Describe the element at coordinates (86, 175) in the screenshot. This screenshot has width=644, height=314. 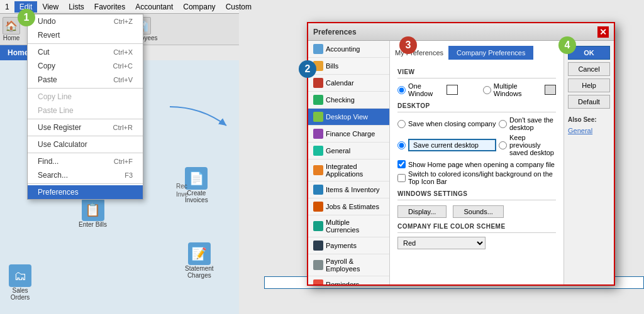
I see `menu-search: Search... F3` at that location.